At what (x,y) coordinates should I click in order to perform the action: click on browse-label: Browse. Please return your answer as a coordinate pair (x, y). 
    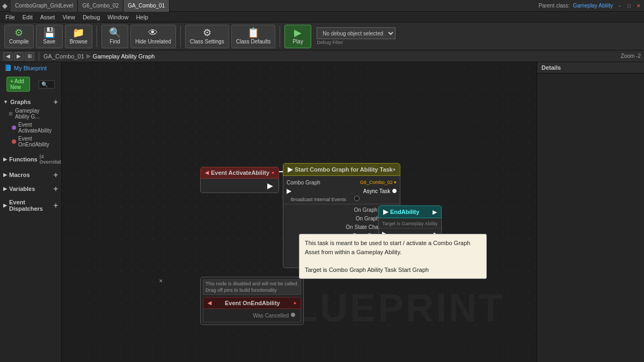
    Looking at the image, I should click on (78, 42).